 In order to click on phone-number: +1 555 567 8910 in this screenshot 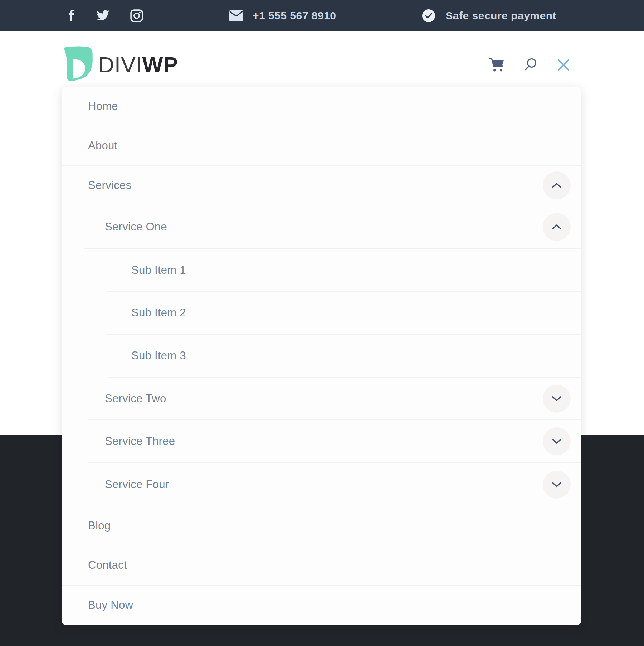, I will do `click(294, 16)`.